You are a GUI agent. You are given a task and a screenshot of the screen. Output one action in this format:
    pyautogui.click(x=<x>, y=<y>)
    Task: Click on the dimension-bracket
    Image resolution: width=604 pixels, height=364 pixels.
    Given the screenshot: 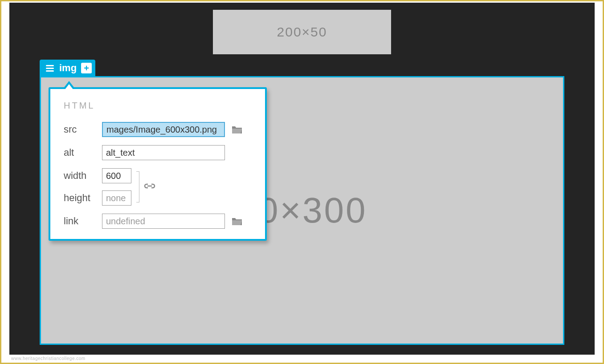 What is the action you would take?
    pyautogui.click(x=137, y=187)
    